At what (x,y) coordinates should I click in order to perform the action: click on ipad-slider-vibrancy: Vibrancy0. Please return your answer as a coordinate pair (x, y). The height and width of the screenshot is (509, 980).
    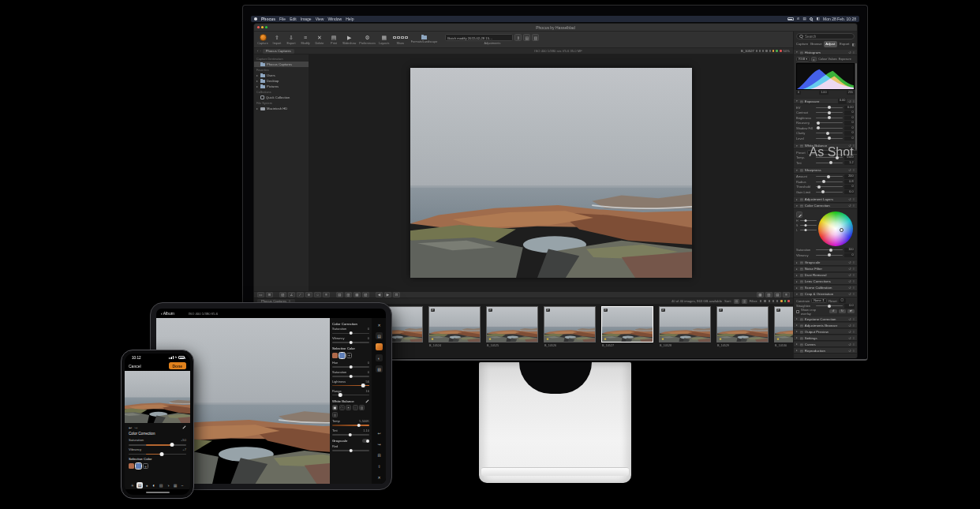
    Looking at the image, I should click on (350, 339).